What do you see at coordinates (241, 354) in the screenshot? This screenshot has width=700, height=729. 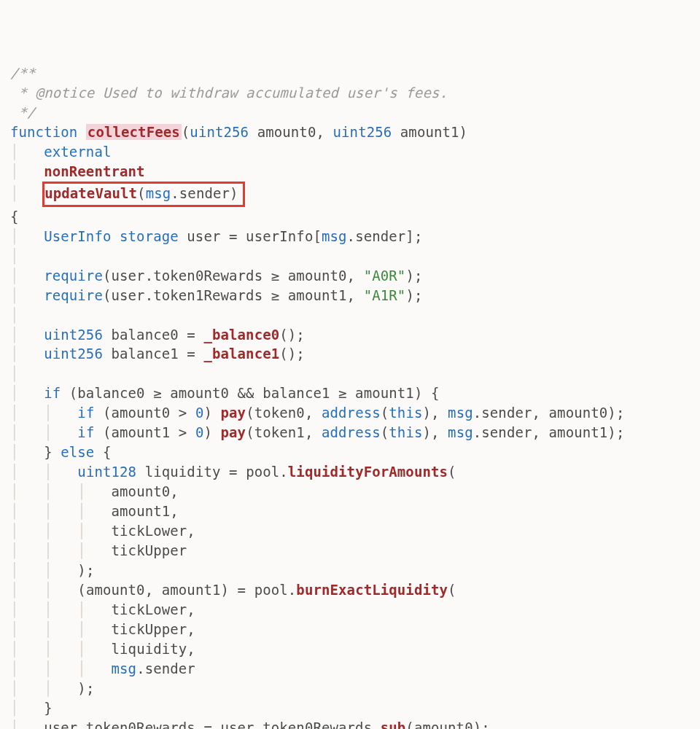 I see `fn-balance1: _balance1` at bounding box center [241, 354].